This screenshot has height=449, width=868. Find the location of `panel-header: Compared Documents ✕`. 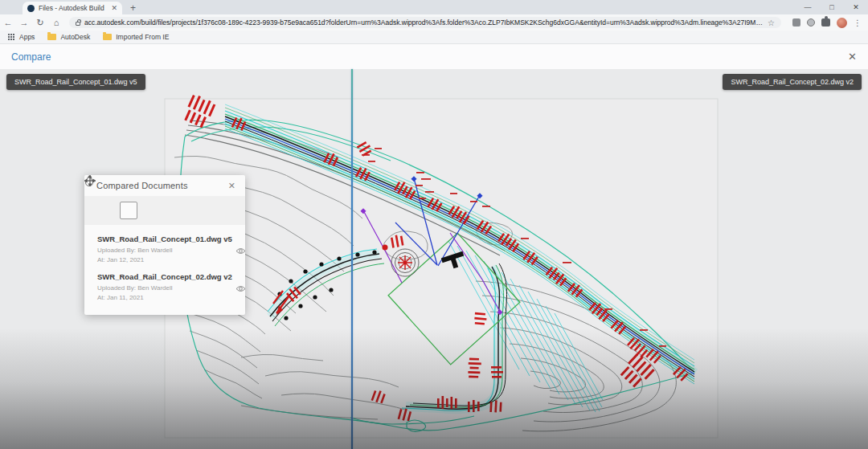

panel-header: Compared Documents ✕ is located at coordinates (165, 186).